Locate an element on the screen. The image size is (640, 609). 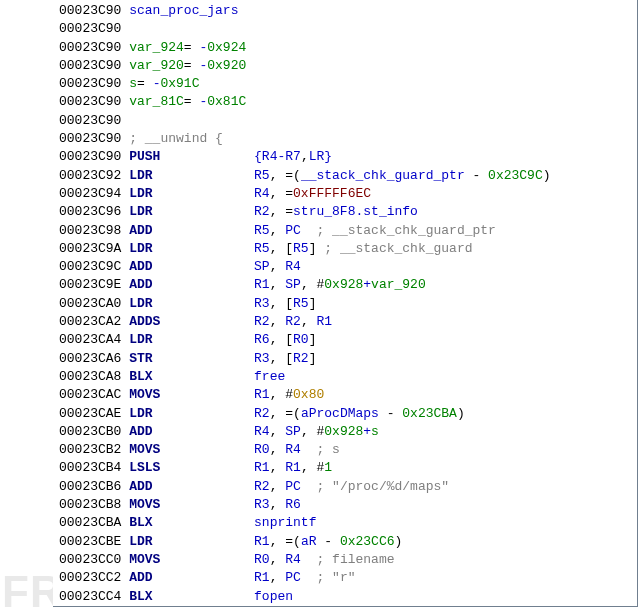
token: ; "r" is located at coordinates (336, 578).